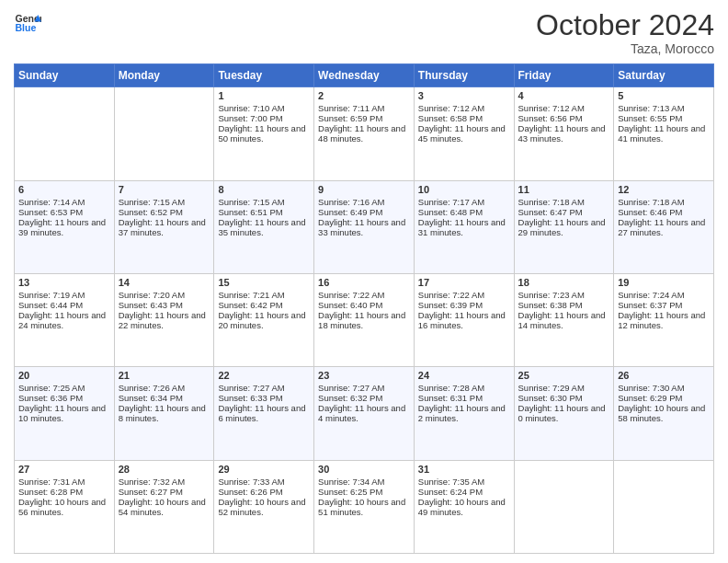 The height and width of the screenshot is (563, 728). Describe the element at coordinates (651, 109) in the screenshot. I see `sunrise-text: Sunrise: 7:13 AM` at that location.